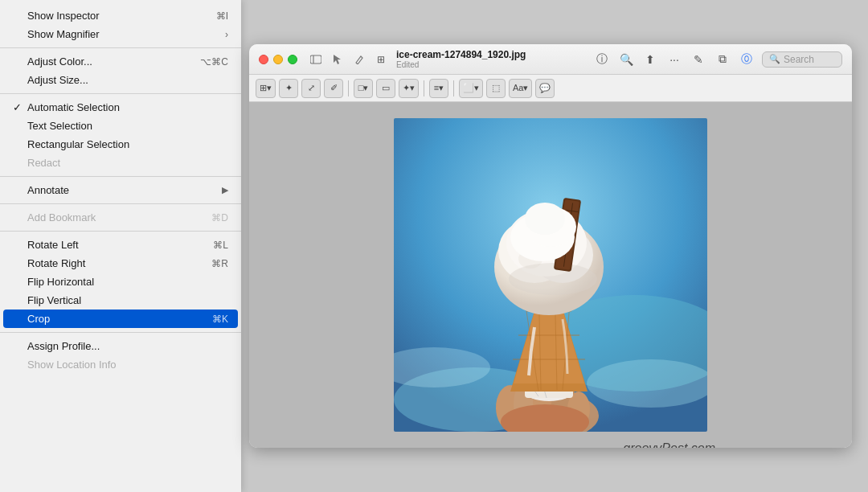  Describe the element at coordinates (381, 59) in the screenshot. I see `crop-icon: ⊞` at that location.